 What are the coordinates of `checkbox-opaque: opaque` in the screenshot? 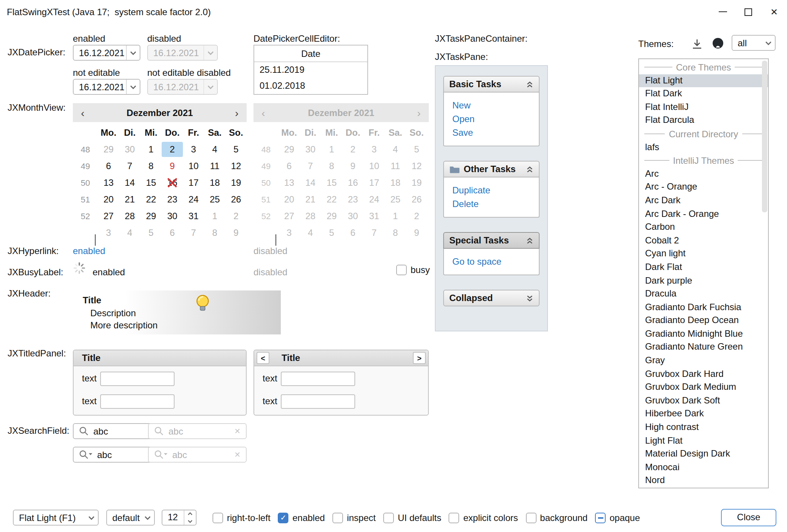 It's located at (617, 518).